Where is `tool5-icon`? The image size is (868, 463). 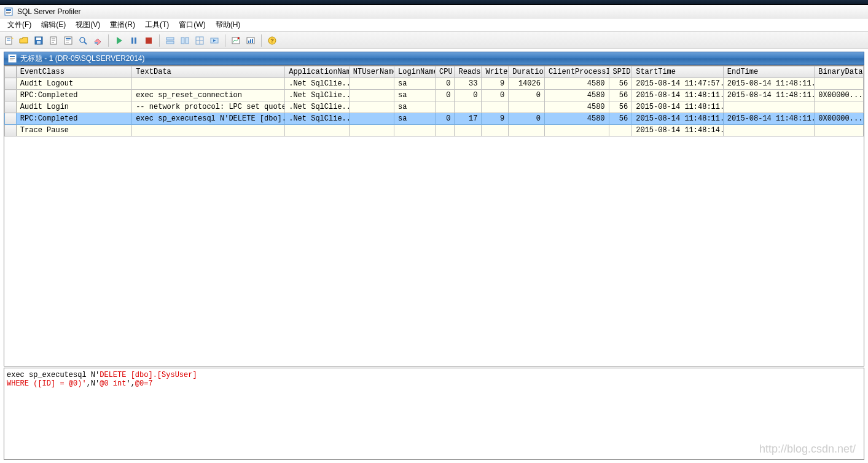 tool5-icon is located at coordinates (236, 41).